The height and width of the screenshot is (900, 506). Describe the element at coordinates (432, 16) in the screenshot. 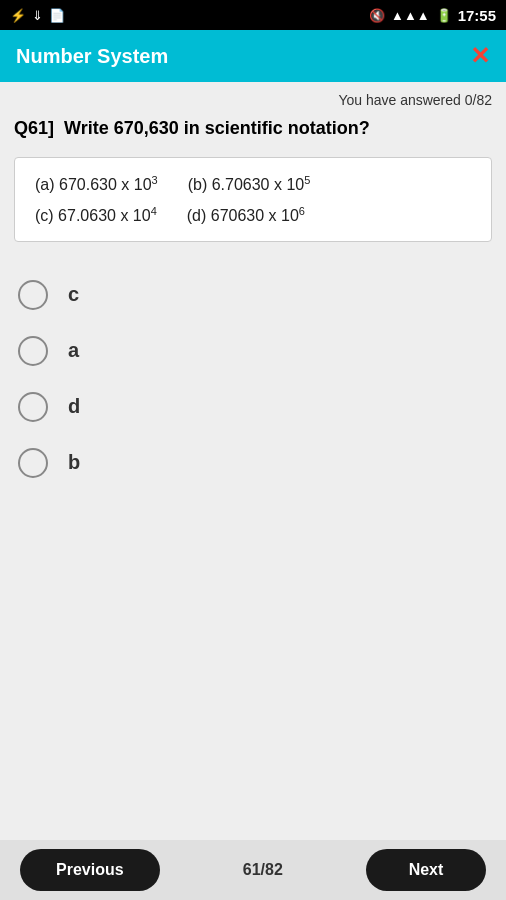

I see `status-right-icons: 🔇 ▲▲▲ 🔋 17:55` at that location.